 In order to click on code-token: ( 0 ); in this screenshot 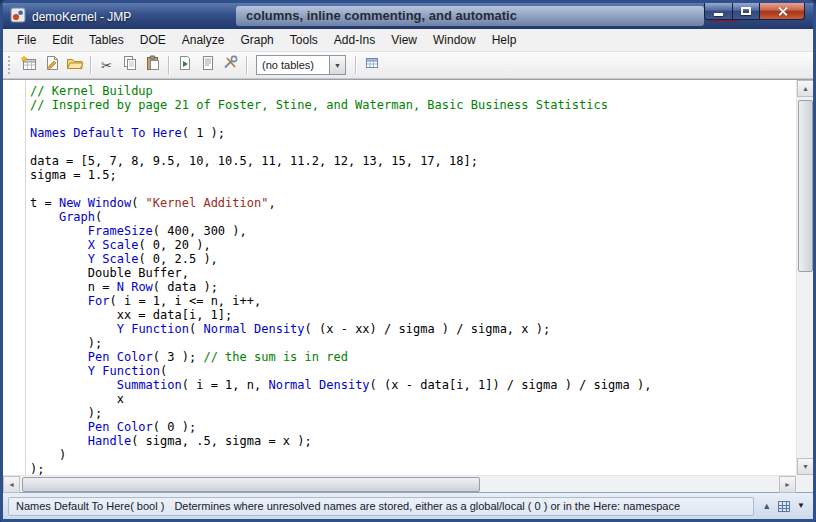, I will do `click(174, 427)`.